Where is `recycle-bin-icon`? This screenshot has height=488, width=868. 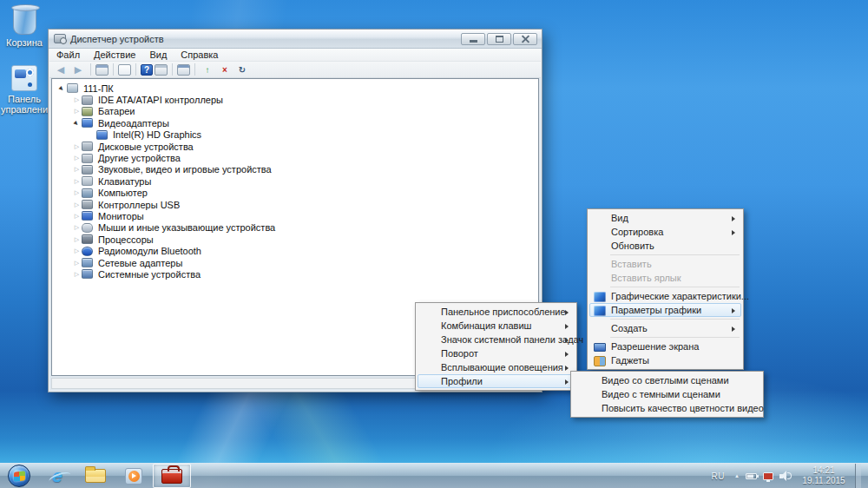 recycle-bin-icon is located at coordinates (24, 21).